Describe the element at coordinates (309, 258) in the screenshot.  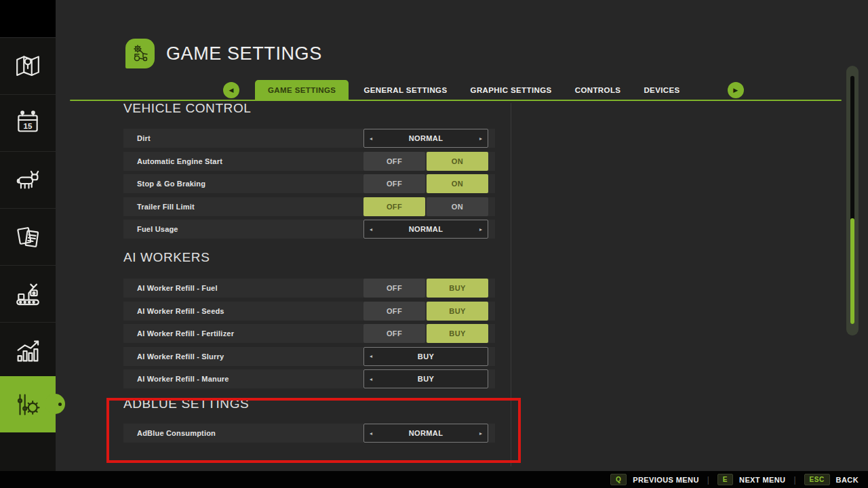
I see `section-header: AI WORKERS` at that location.